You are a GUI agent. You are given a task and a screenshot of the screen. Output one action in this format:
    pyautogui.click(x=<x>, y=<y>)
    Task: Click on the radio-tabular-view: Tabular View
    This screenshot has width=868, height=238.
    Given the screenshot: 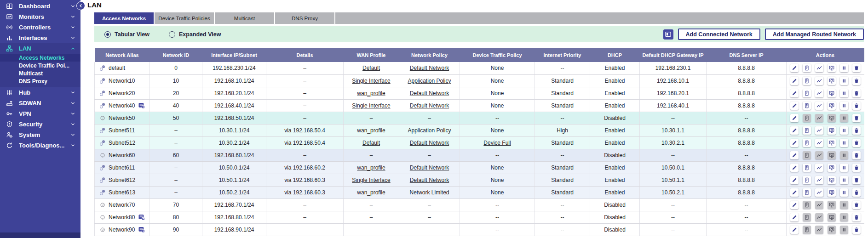 What is the action you would take?
    pyautogui.click(x=127, y=34)
    